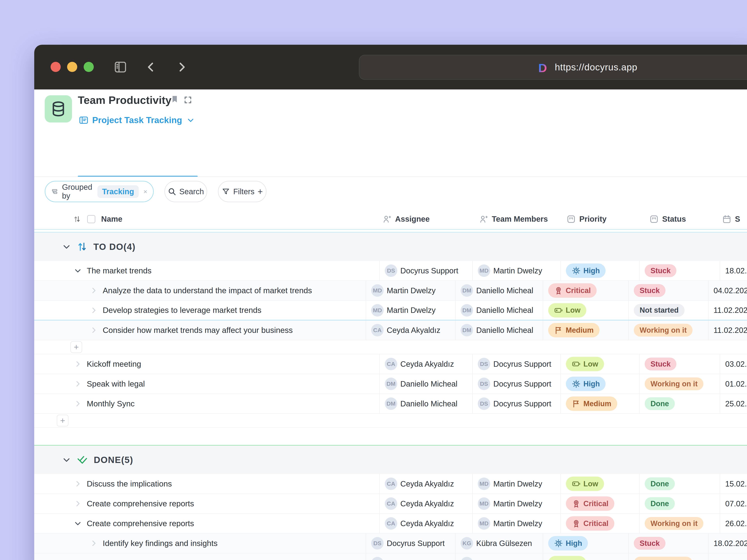 This screenshot has height=560, width=747. Describe the element at coordinates (668, 311) in the screenshot. I see `status-cell: Not started` at that location.